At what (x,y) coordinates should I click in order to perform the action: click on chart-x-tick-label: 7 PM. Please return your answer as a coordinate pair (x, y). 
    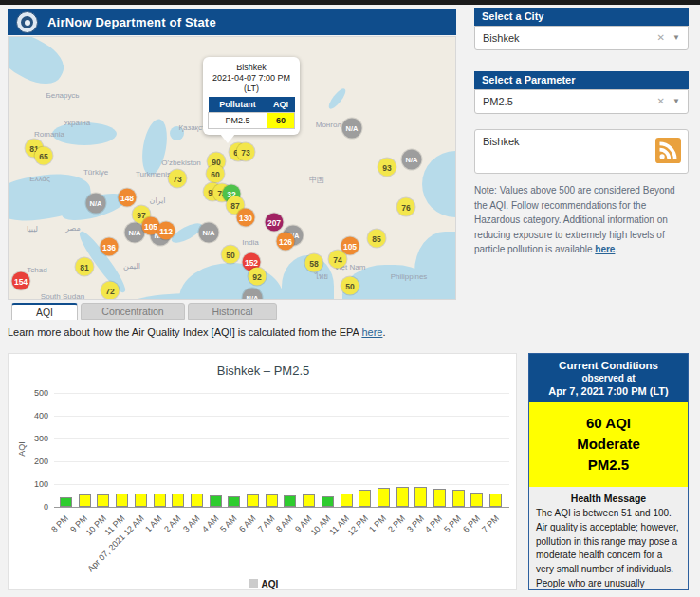
    Looking at the image, I should click on (490, 524).